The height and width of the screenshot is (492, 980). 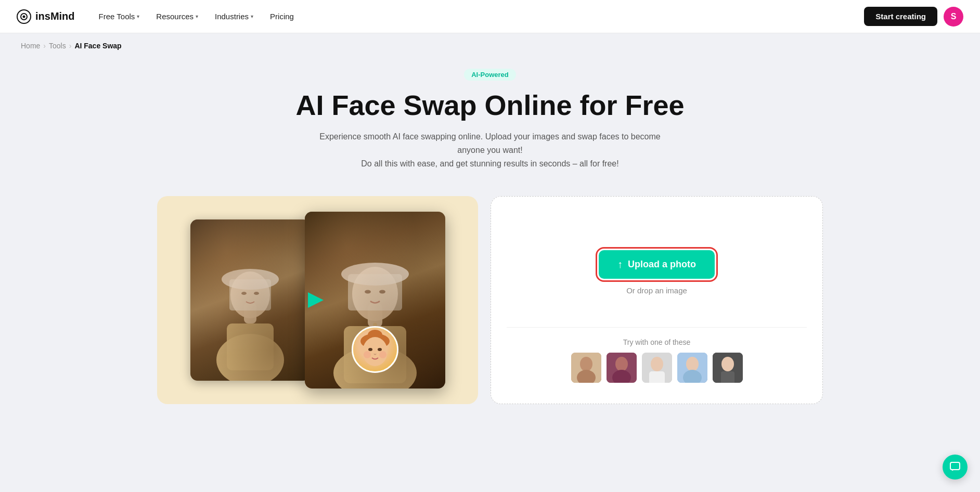 I want to click on upload-photo-button: ↑ Upload a photo, so click(x=656, y=264).